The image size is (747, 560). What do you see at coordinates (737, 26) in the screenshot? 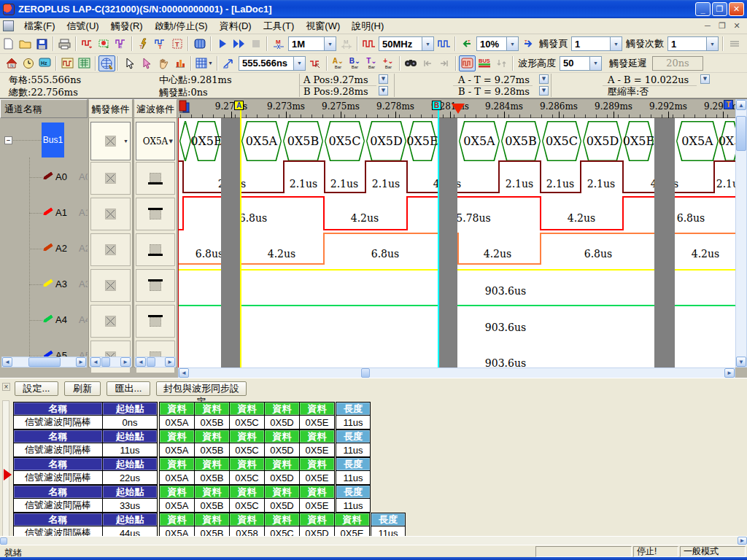
I see `mdi-close-icon: ✕` at bounding box center [737, 26].